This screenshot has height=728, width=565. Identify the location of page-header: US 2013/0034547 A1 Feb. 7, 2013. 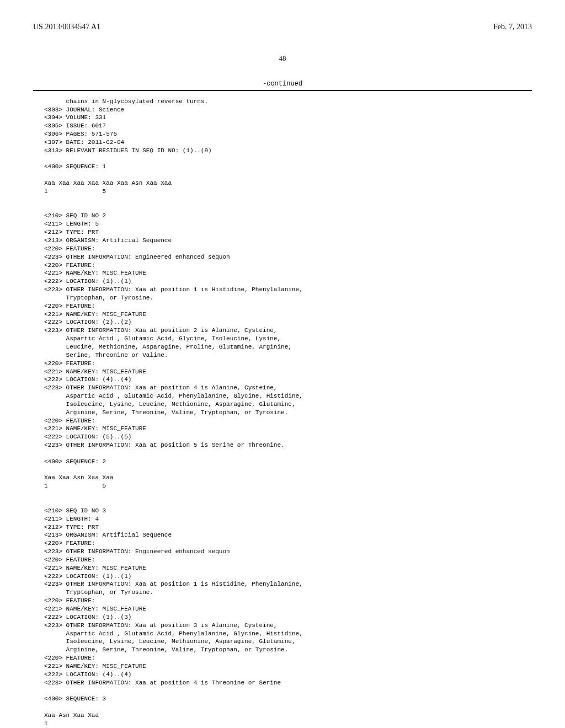
(282, 27).